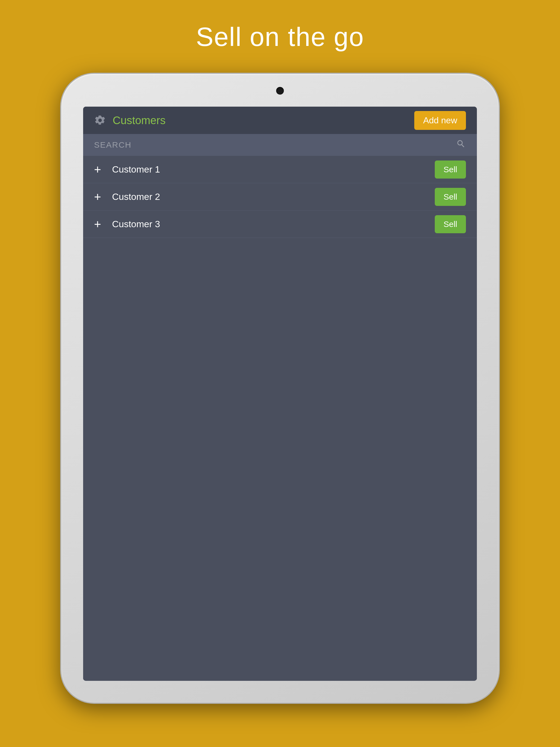 This screenshot has height=747, width=560. Describe the element at coordinates (280, 37) in the screenshot. I see `page-title: Sell on the go` at that location.